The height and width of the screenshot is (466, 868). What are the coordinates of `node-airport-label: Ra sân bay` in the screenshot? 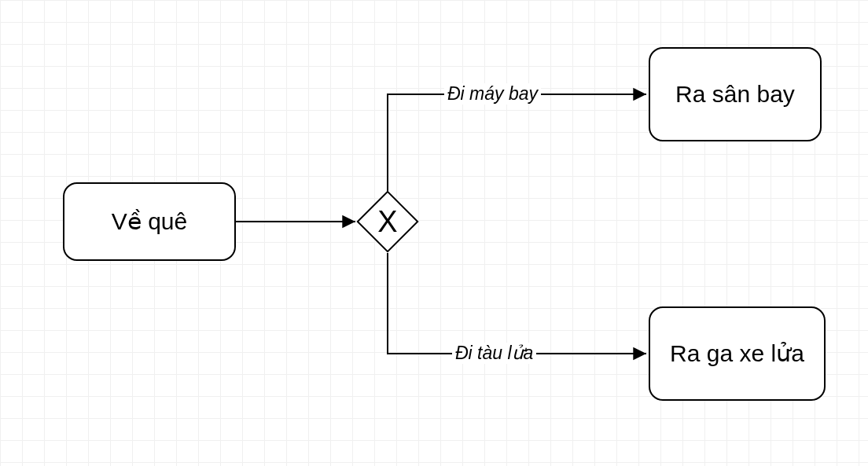 It's located at (735, 94).